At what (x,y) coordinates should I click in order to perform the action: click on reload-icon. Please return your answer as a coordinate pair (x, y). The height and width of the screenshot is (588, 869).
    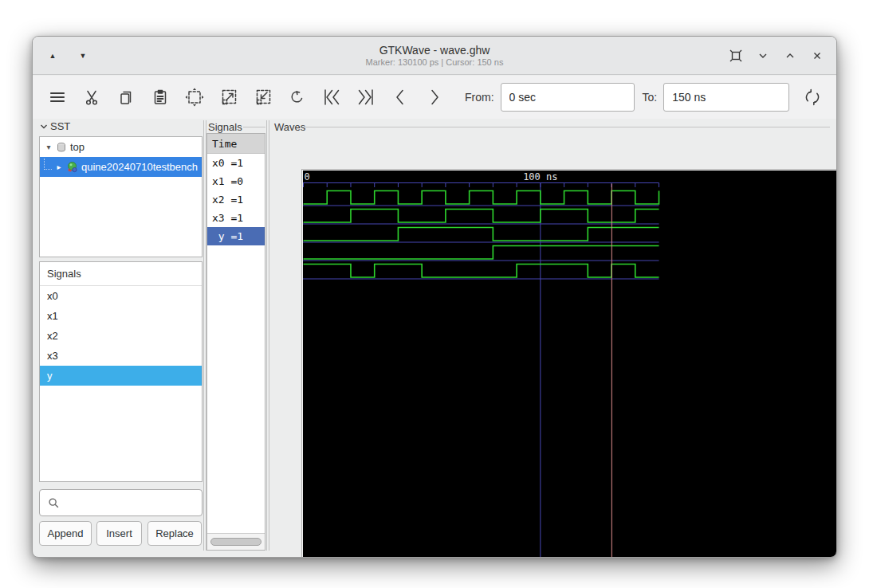
    Looking at the image, I should click on (812, 97).